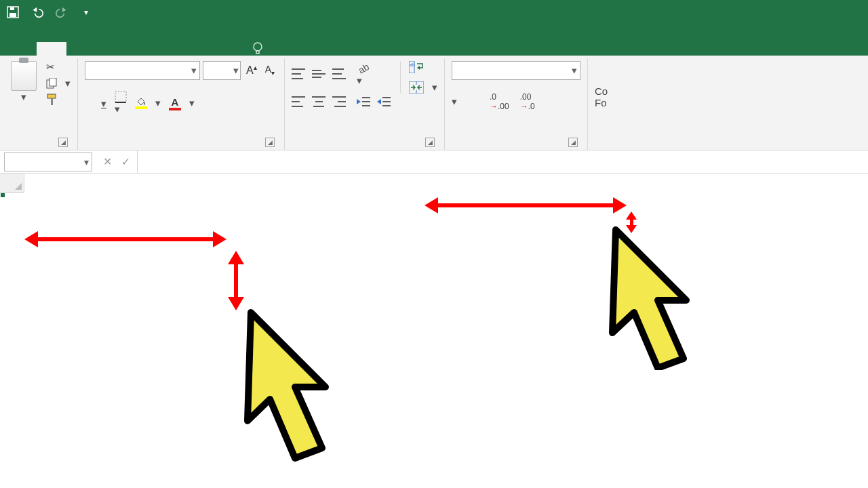  I want to click on merge-icon, so click(416, 87).